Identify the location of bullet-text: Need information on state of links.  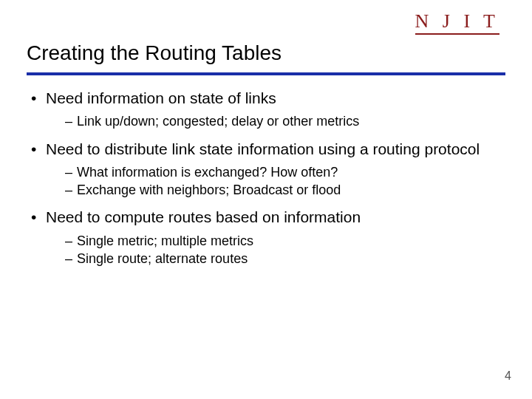
(161, 98).